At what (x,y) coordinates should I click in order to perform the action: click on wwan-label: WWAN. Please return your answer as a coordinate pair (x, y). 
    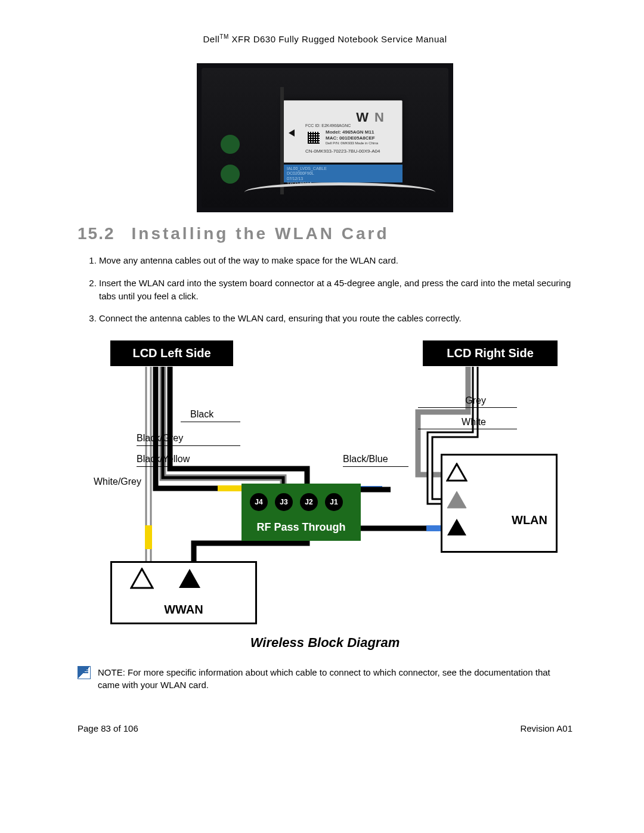
    Looking at the image, I should click on (184, 609).